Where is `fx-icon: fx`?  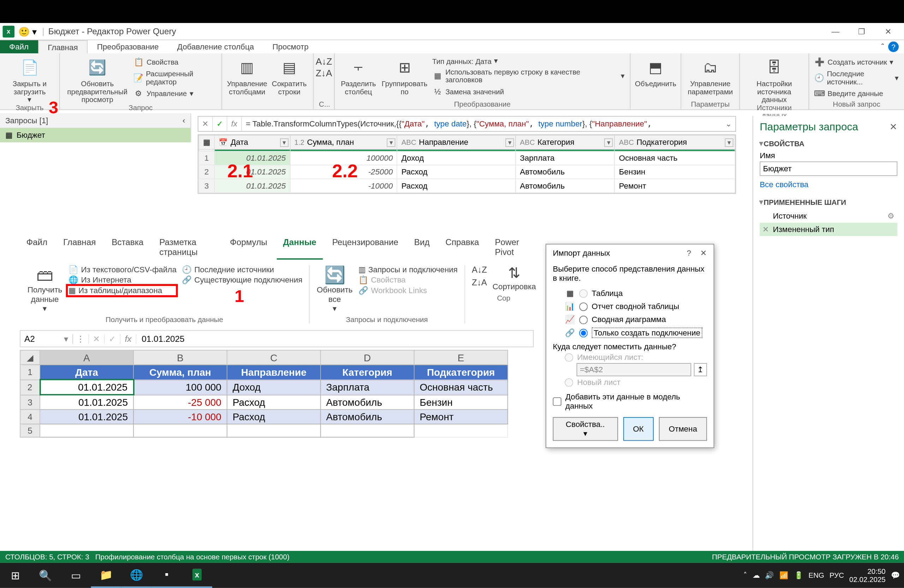
fx-icon: fx is located at coordinates (235, 124).